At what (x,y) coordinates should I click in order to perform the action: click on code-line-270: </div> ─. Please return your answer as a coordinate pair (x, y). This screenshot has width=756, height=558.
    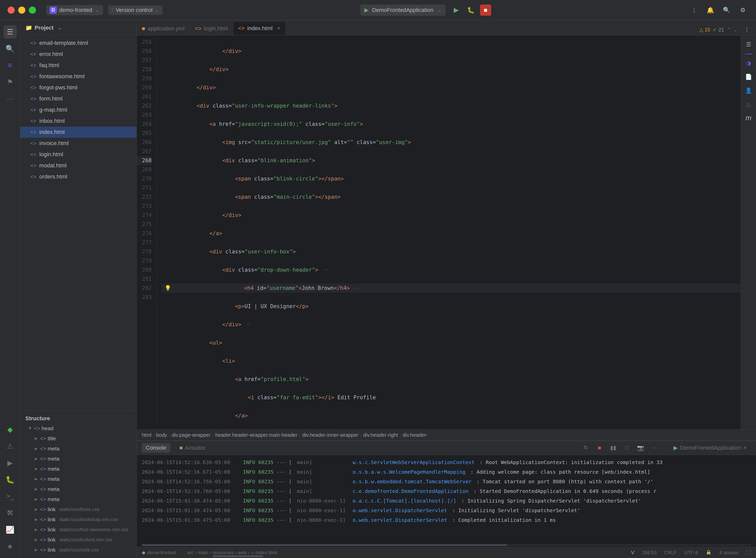
    Looking at the image, I should click on (451, 324).